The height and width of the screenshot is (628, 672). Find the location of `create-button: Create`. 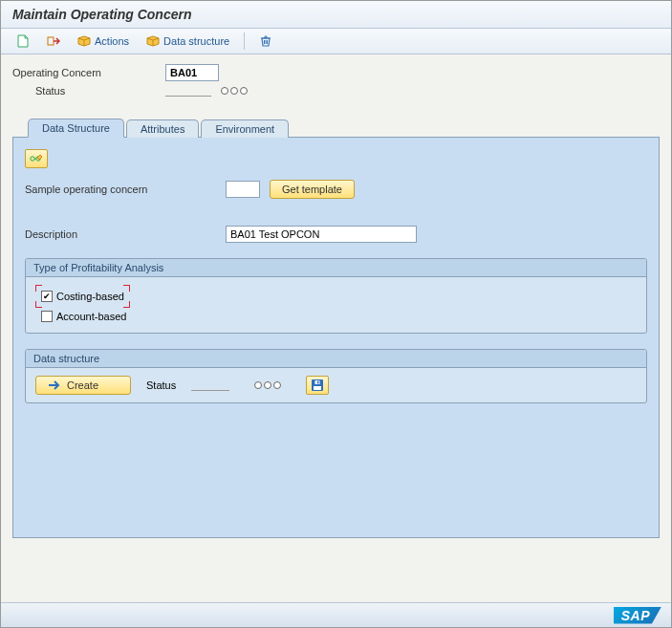

create-button: Create is located at coordinates (83, 385).